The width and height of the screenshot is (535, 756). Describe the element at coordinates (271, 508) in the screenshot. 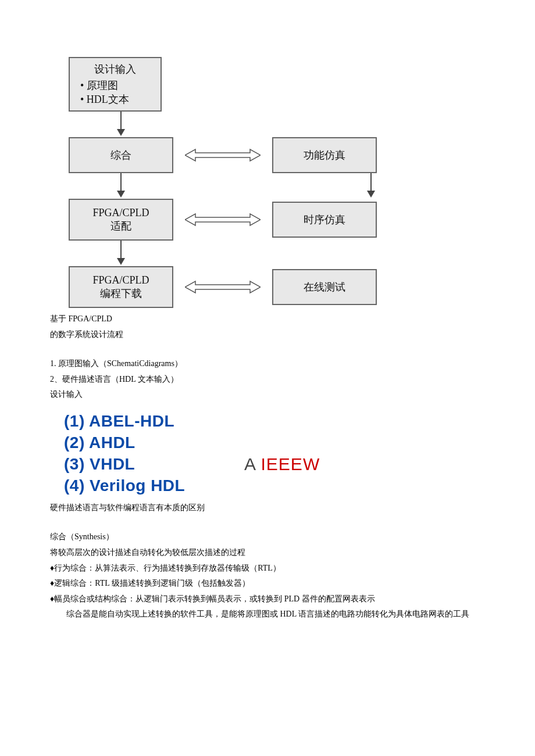

I see `hdl-note: 硬件描述语言与软件编程语言有本质的区别` at that location.